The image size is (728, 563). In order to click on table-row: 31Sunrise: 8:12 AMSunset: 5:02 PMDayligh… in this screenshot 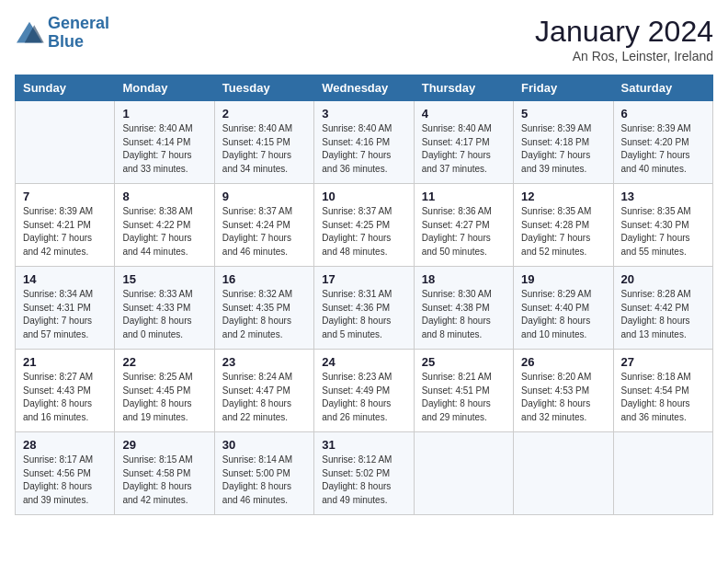, I will do `click(364, 474)`.